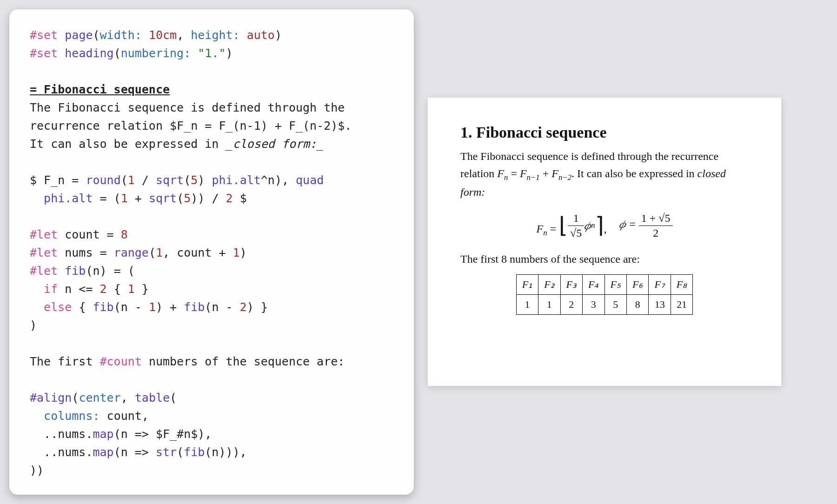 Image resolution: width=837 pixels, height=504 pixels. Describe the element at coordinates (127, 144) in the screenshot. I see `text: It can also be expressed in` at that location.